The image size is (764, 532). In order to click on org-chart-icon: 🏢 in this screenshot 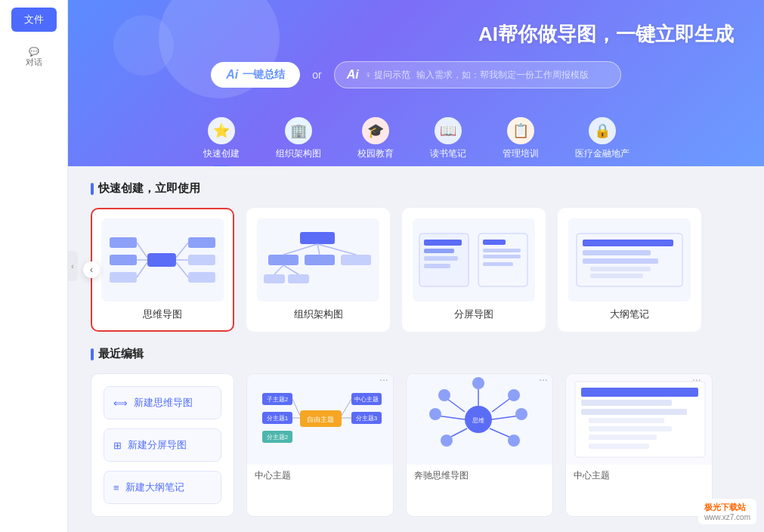, I will do `click(298, 131)`.